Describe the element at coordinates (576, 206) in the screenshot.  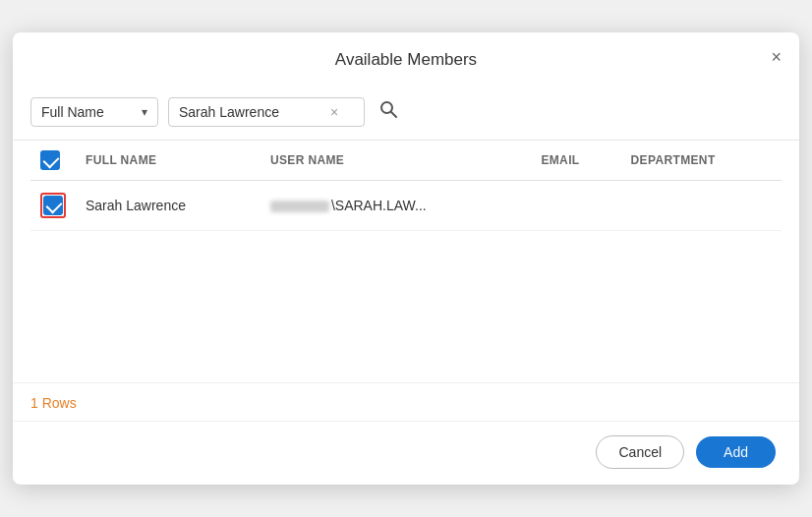
I see `row-email` at that location.